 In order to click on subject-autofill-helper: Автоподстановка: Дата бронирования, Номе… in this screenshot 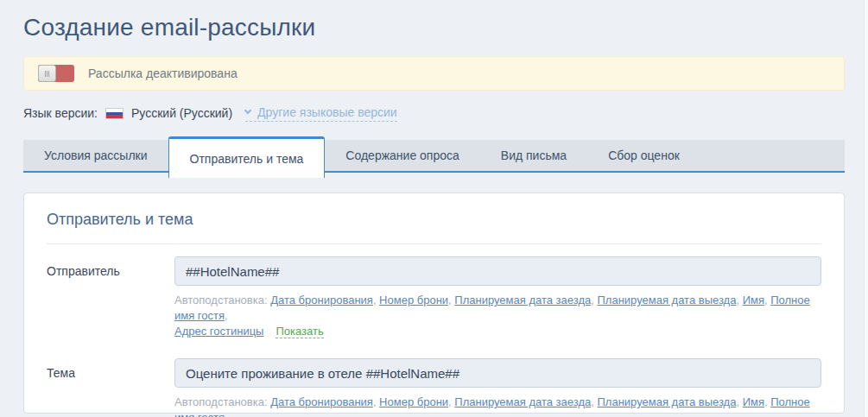, I will do `click(497, 406)`.